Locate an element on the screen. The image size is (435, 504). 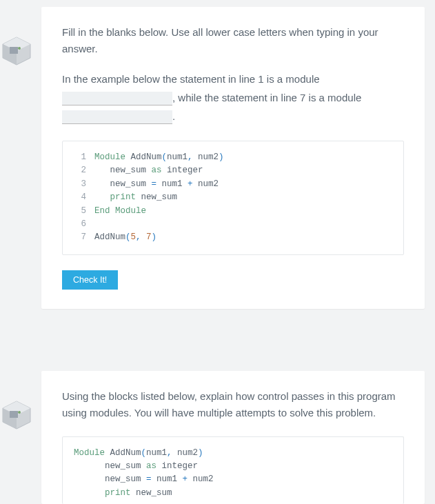
line-number: 4 is located at coordinates (80, 197).